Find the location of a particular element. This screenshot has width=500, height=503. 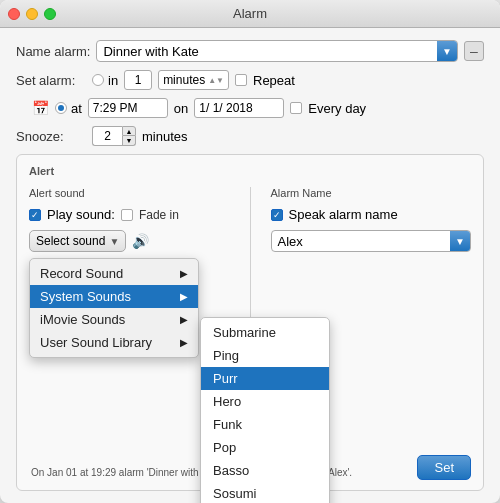

voice-dropdown: Alex ▼ is located at coordinates (372, 241).